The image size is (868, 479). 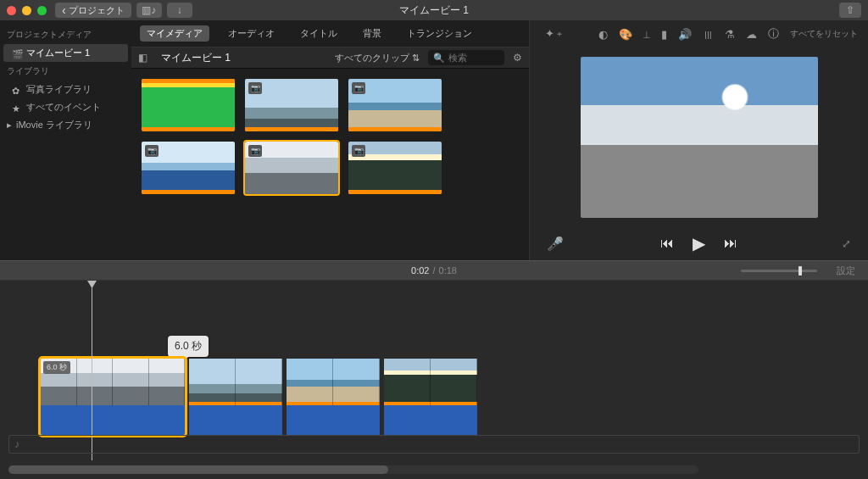 I want to click on current-time: 0:02, so click(x=420, y=270).